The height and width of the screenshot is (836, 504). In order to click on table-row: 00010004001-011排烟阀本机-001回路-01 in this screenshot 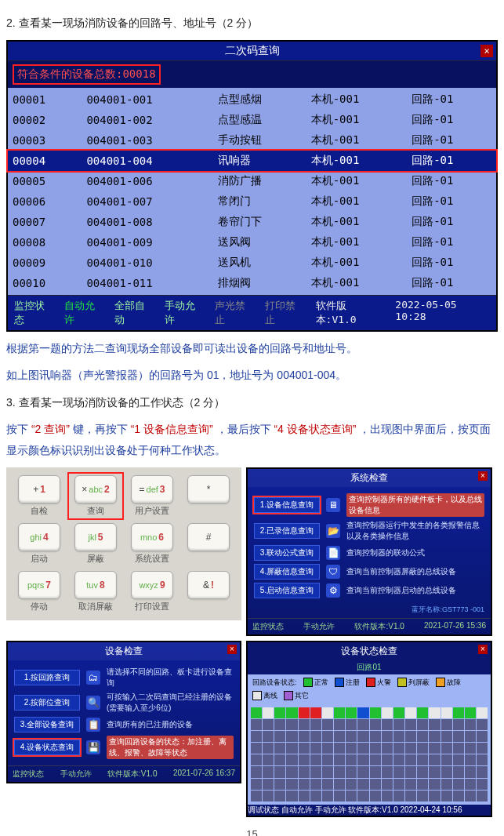, I will do `click(252, 283)`.